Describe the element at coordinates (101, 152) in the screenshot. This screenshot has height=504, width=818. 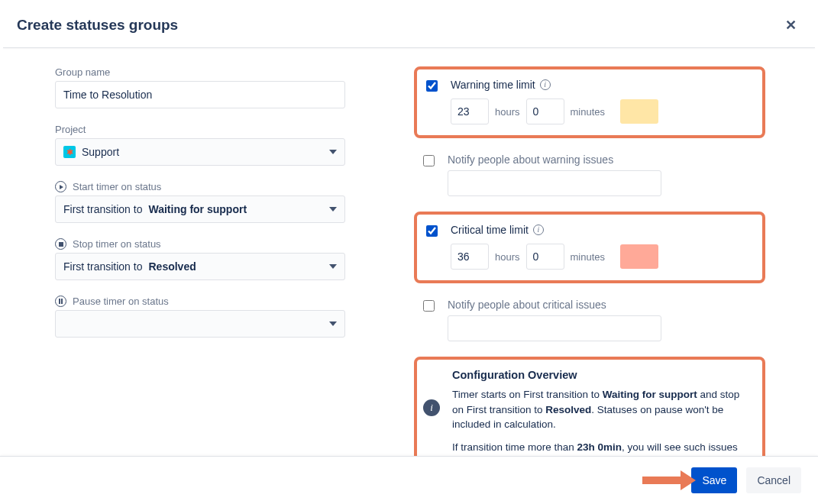
I see `project-value: Support` at that location.